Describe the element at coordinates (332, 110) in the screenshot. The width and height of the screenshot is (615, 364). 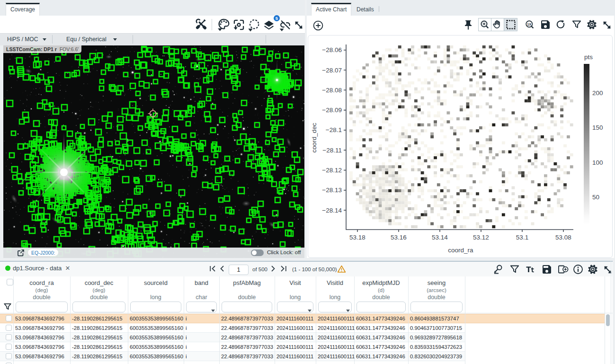
I see `svg-text: −28.09` at that location.